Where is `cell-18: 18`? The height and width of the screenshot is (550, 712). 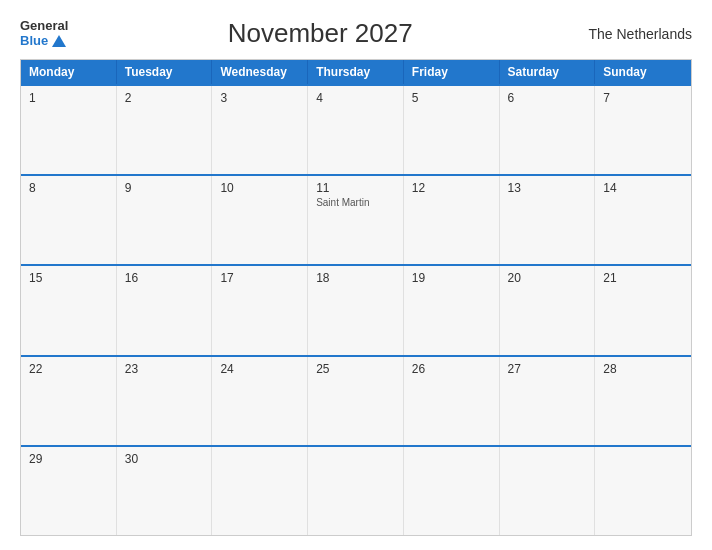 cell-18: 18 is located at coordinates (356, 310).